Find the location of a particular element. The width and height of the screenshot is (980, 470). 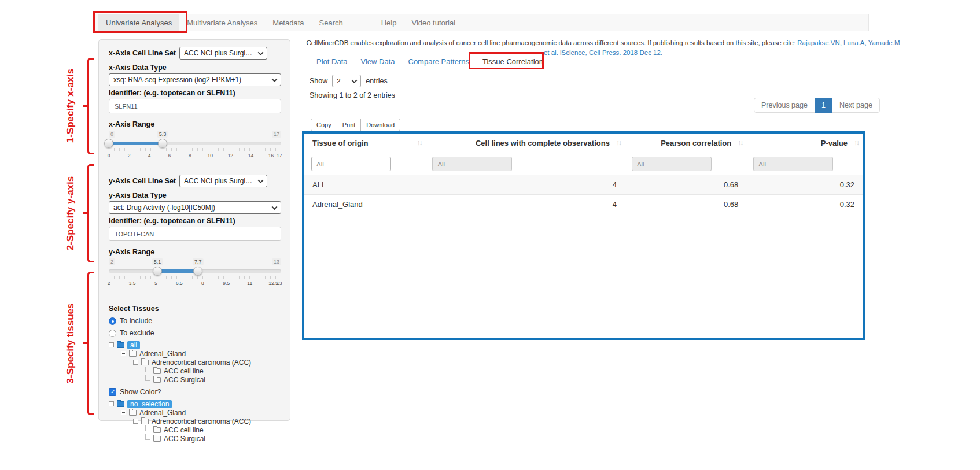

tab-compare-patterns: Compare Patterns is located at coordinates (439, 61).